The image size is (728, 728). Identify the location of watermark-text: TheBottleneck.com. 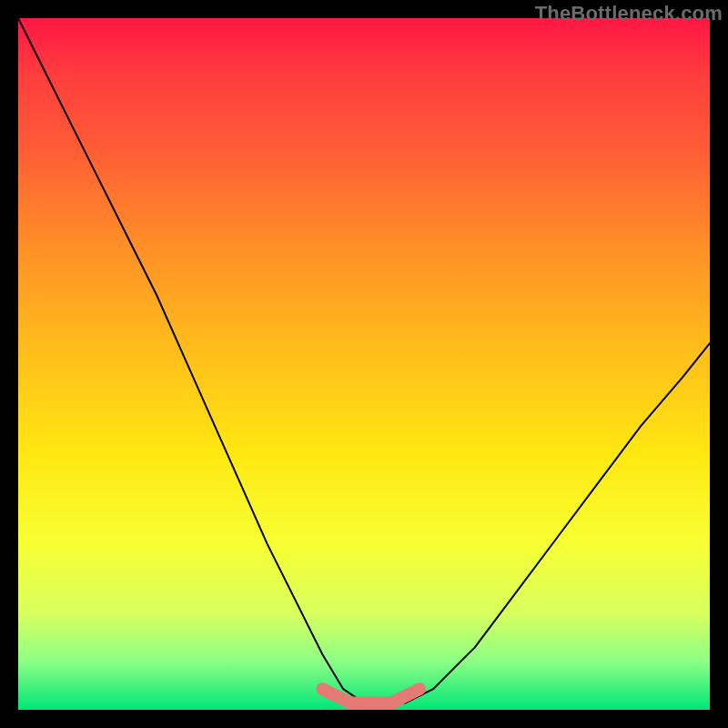
(629, 14).